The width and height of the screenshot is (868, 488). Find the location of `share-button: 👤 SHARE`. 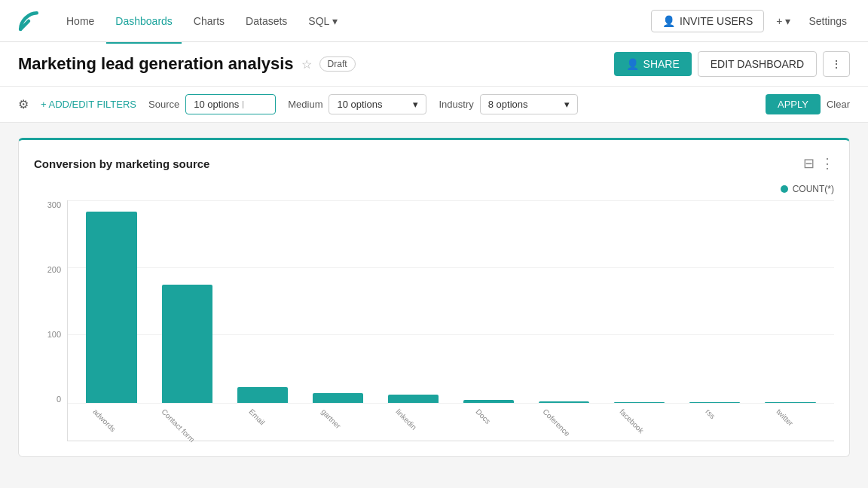

share-button: 👤 SHARE is located at coordinates (653, 64).